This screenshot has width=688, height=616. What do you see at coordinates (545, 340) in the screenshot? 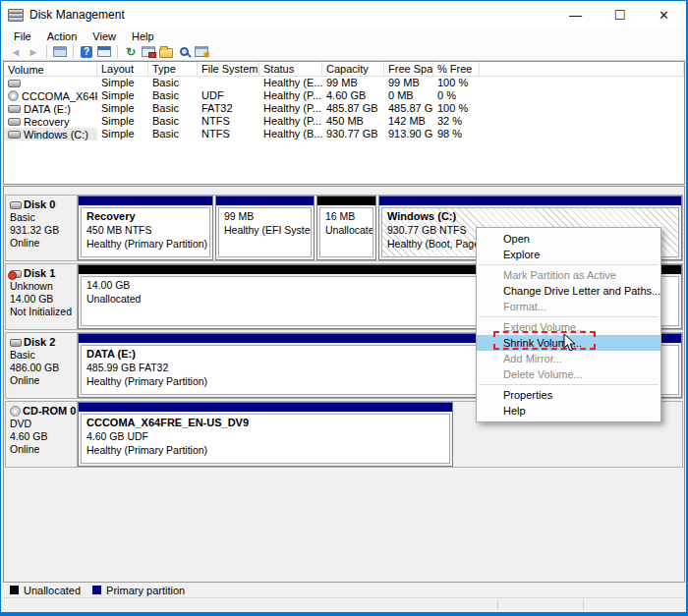
I see `shrink-volume-annotation-box` at bounding box center [545, 340].